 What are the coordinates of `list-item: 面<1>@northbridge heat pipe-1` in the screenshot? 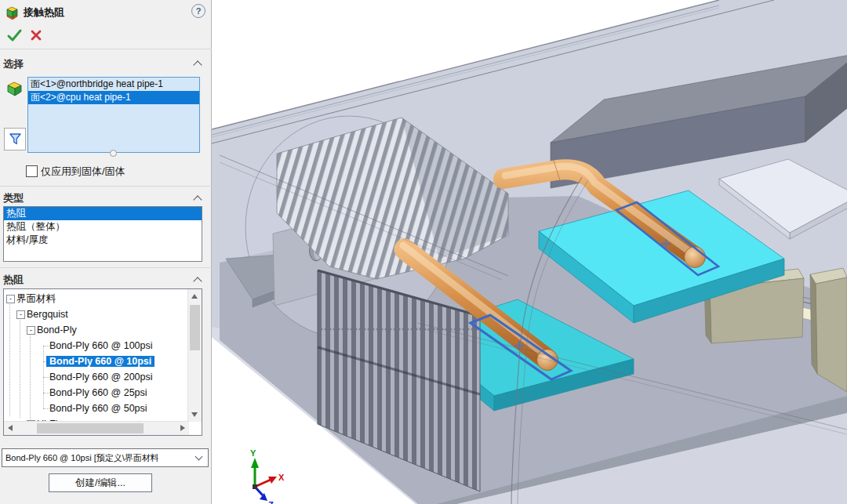 It's located at (114, 85).